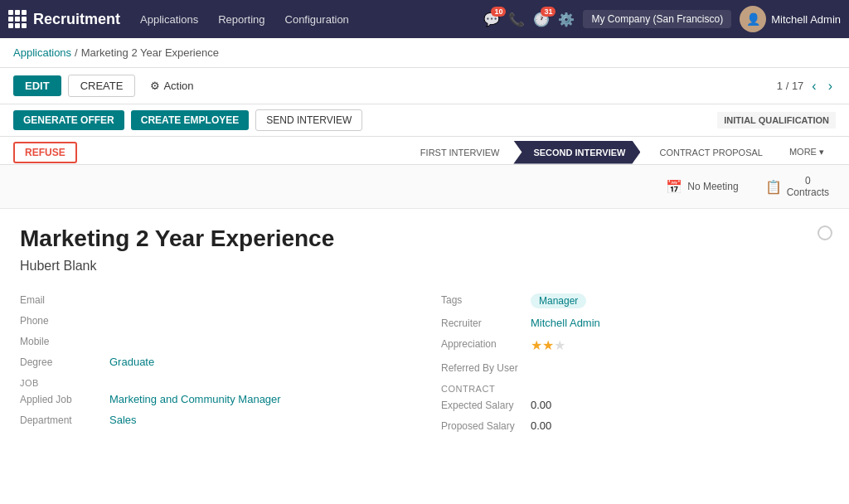 The height and width of the screenshot is (504, 849). Describe the element at coordinates (635, 389) in the screenshot. I see `contract-section-title: Contract` at that location.